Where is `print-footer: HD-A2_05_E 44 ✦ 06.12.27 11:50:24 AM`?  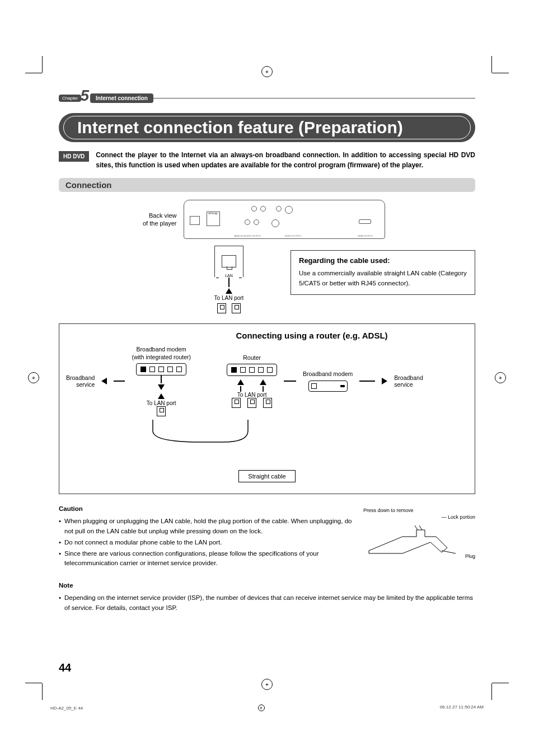
print-footer: HD-A2_05_E 44 ✦ 06.12.27 11:50:24 AM is located at coordinates (267, 708).